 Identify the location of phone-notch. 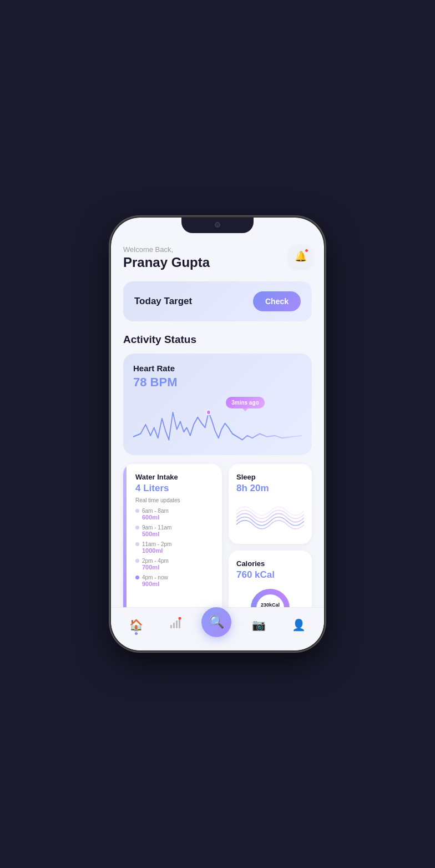
(218, 225).